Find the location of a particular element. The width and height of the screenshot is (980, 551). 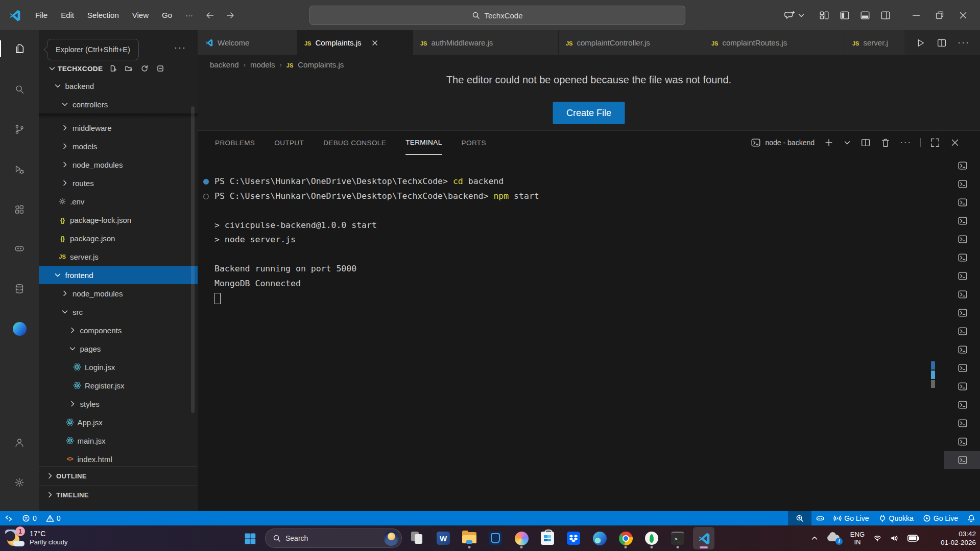

tree-item-mainjsx: main.jsx is located at coordinates (118, 441).